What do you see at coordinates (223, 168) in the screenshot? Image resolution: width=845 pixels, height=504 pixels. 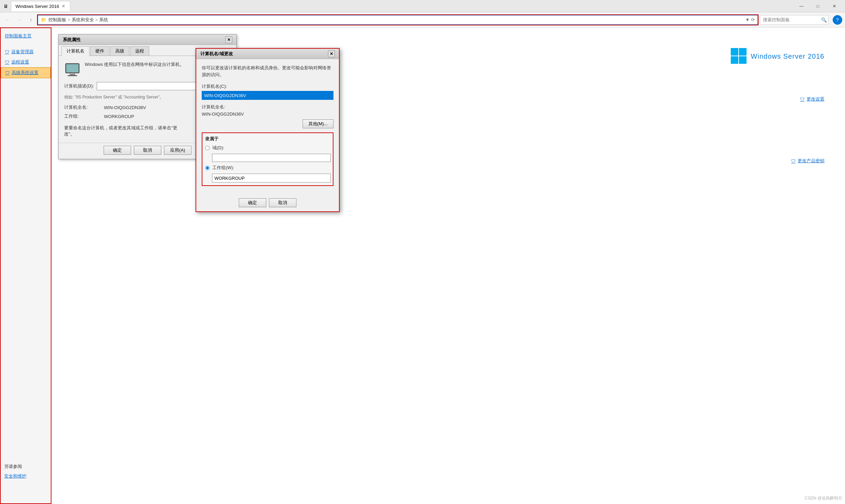 I see `workgroup-radio-label: 工作组(W):` at bounding box center [223, 168].